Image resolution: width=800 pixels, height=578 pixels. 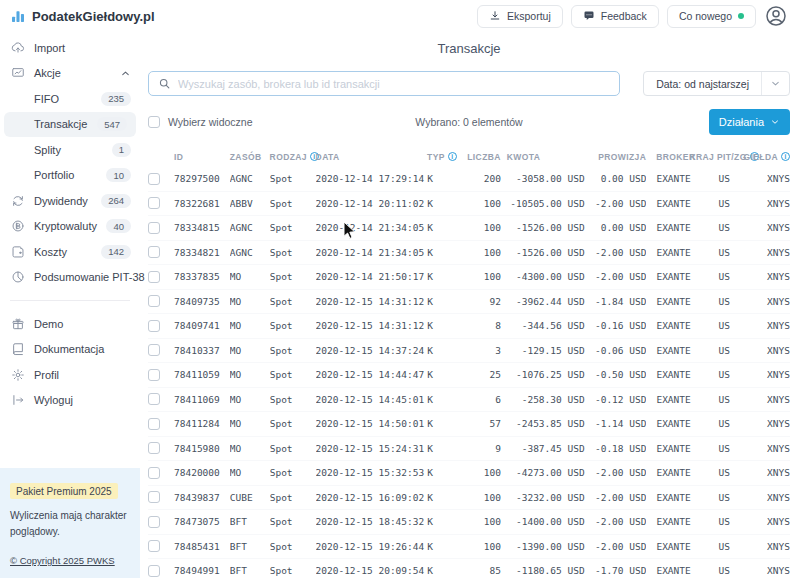 I want to click on sidebar-item-podsumowanie-pit-38: Podsumowanie PIT-38, so click(x=70, y=278).